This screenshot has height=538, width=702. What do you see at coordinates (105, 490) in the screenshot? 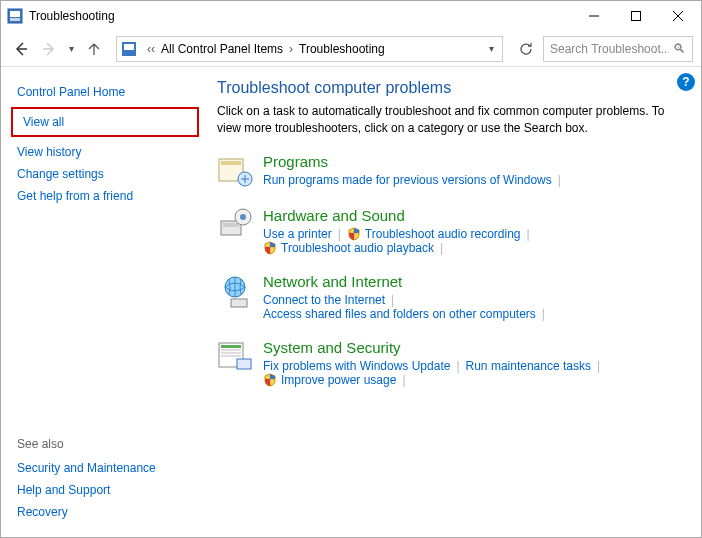
I see `sidebar-help-support: Help and Support` at bounding box center [105, 490].